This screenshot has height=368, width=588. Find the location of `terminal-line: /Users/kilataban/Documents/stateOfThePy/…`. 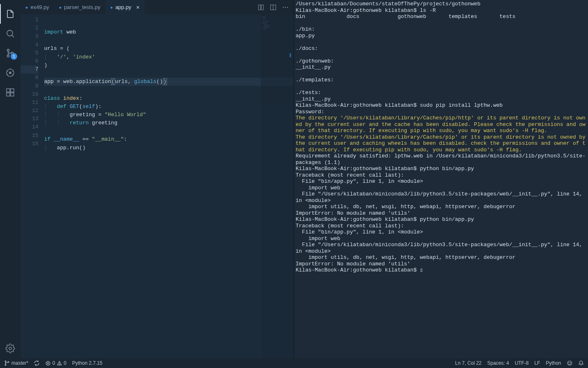

terminal-line: /Users/kilataban/Documents/stateOfThePy/… is located at coordinates (441, 4).